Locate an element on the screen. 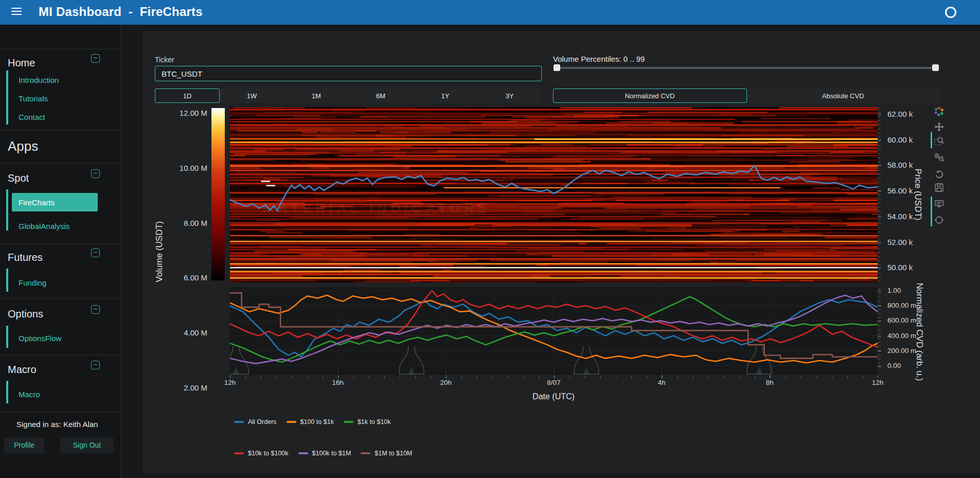 Image resolution: width=980 pixels, height=478 pixels. volume-percentiles-slider is located at coordinates (746, 68).